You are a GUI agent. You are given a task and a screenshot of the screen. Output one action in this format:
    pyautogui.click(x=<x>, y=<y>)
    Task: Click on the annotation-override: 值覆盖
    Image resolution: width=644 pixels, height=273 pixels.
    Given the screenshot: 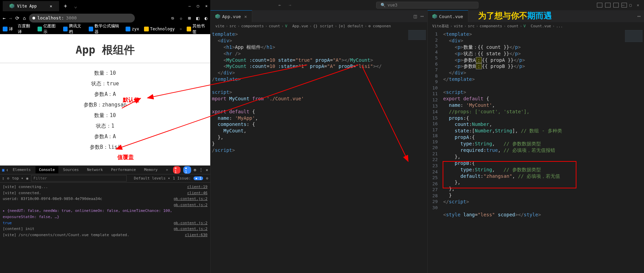 What is the action you would take?
    pyautogui.click(x=126, y=158)
    